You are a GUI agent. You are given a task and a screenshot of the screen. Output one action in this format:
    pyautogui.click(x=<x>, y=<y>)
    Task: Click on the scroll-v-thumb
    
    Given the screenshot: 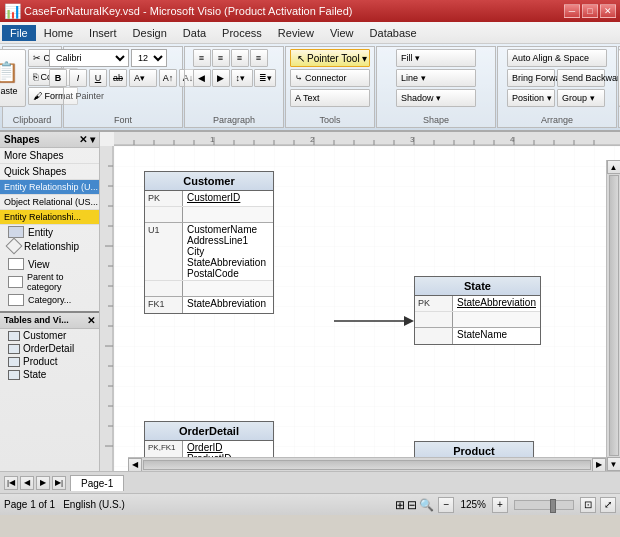 What is the action you would take?
    pyautogui.click(x=614, y=316)
    